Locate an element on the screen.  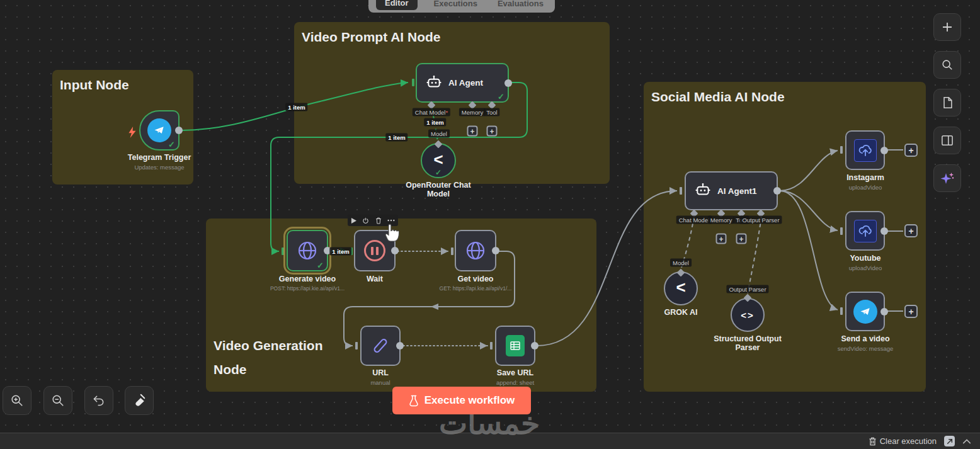
grok-icon: < is located at coordinates (680, 287).